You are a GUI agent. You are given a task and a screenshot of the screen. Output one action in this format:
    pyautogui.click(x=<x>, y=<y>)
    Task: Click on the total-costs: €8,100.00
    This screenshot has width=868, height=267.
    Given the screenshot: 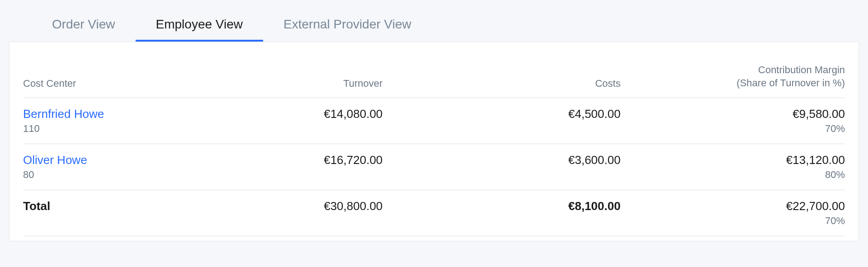 What is the action you would take?
    pyautogui.click(x=549, y=213)
    